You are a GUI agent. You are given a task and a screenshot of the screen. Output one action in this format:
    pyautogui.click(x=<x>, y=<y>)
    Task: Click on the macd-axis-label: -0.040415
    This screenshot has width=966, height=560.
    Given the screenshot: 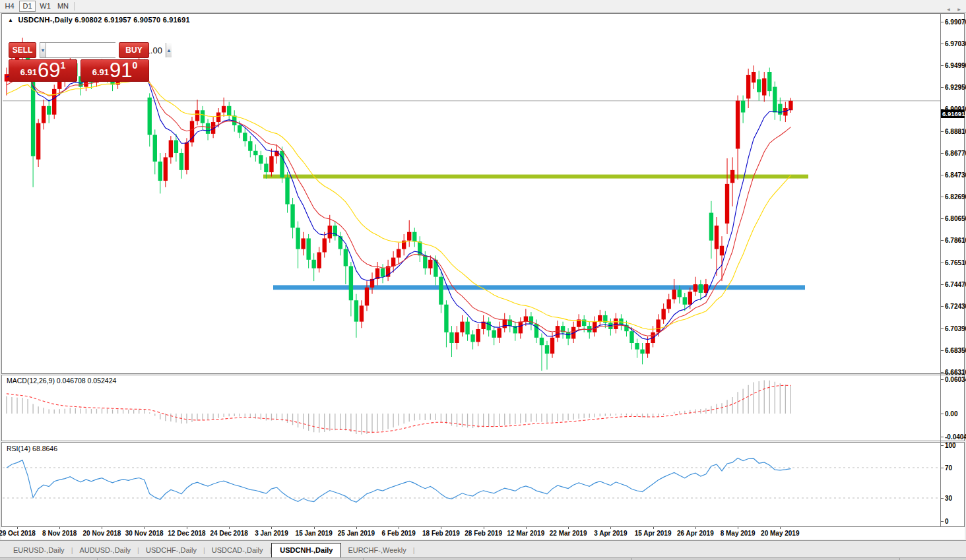 What is the action you would take?
    pyautogui.click(x=955, y=437)
    